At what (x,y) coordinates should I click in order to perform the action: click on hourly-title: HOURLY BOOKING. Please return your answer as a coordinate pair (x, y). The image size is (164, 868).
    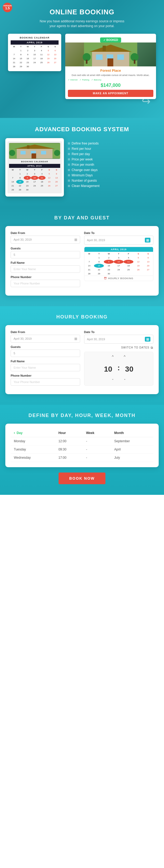
    Looking at the image, I should click on (82, 317).